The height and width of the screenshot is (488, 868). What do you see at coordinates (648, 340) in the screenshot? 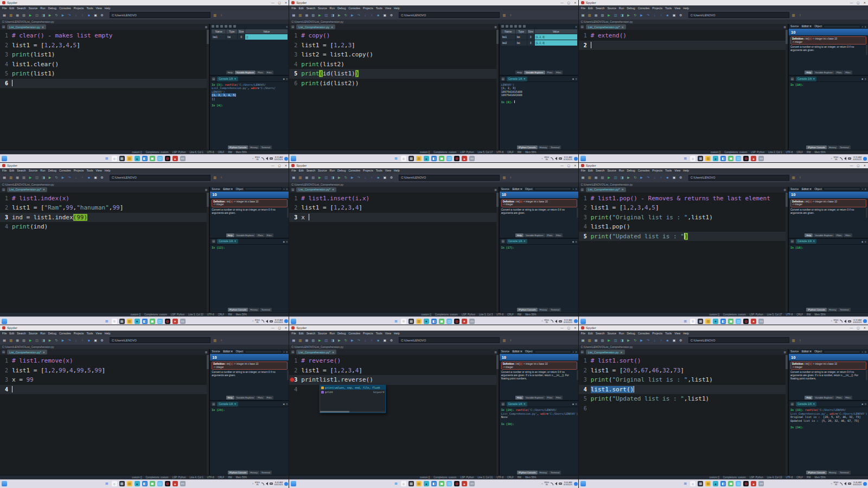
I see `step-over-icon: ↷` at bounding box center [648, 340].